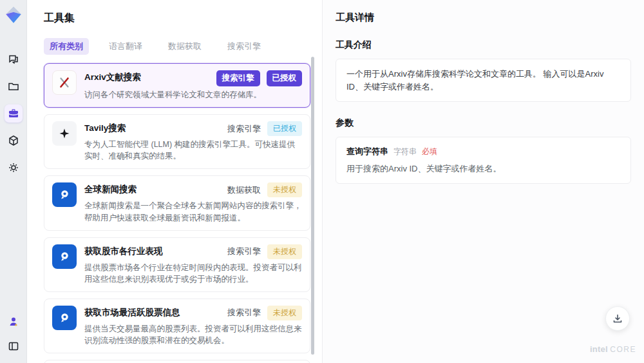  I want to click on params-section-title: 参数, so click(483, 123).